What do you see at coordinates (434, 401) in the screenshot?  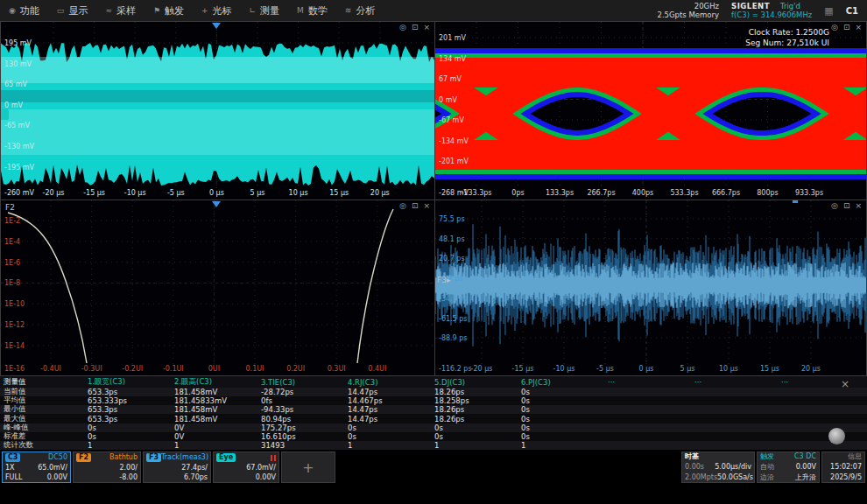 I see `table-row: 平均值653.333ps181.45833mV0fs14.467ps18.258…` at bounding box center [434, 401].